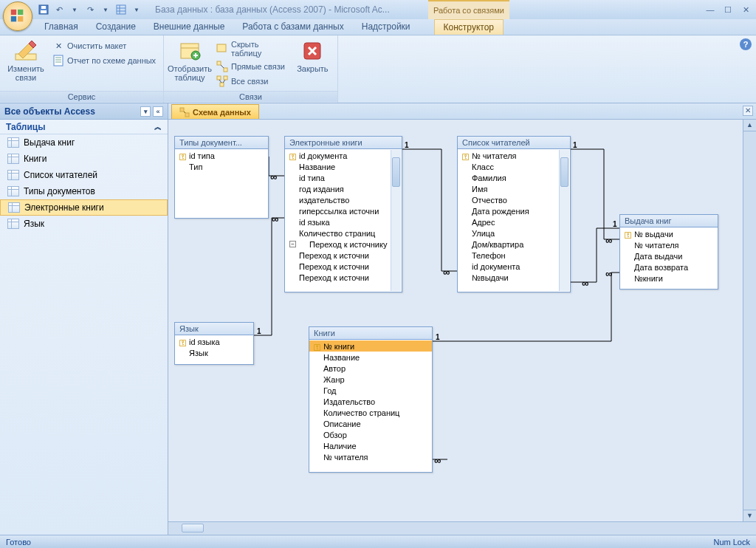 The image size is (756, 548). I want to click on field-row: Обзор, so click(371, 434).